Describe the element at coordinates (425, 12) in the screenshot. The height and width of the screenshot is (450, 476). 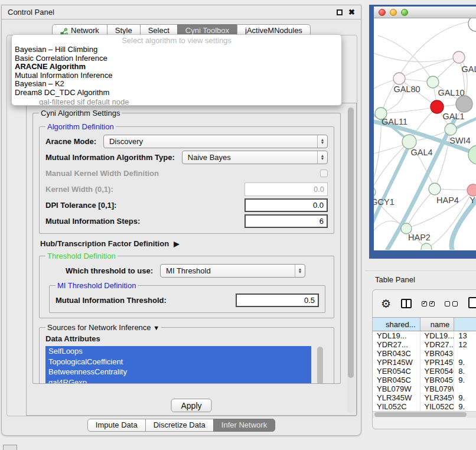
I see `network-window-titlebar` at that location.